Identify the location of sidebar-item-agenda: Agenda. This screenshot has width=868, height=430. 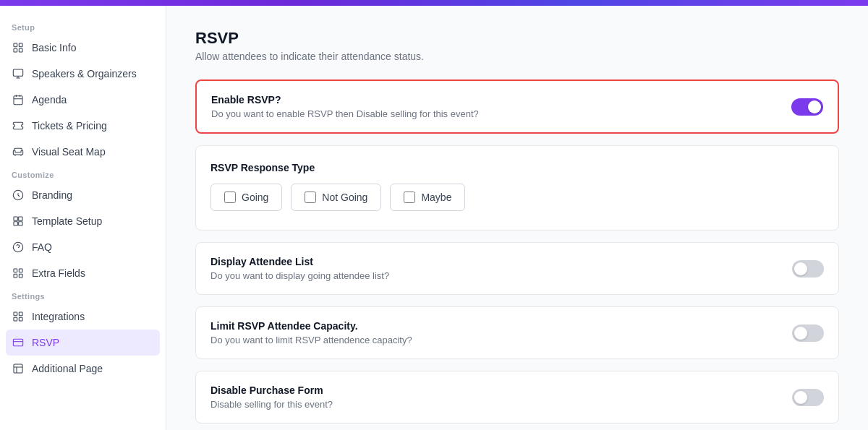
(82, 100).